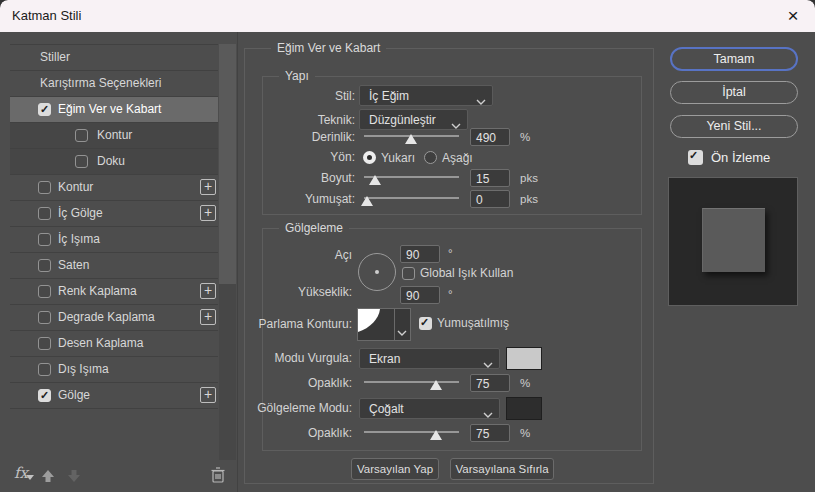 Image resolution: width=815 pixels, height=492 pixels. What do you see at coordinates (430, 358) in the screenshot?
I see `highlight-mode-dropdown: Ekran` at bounding box center [430, 358].